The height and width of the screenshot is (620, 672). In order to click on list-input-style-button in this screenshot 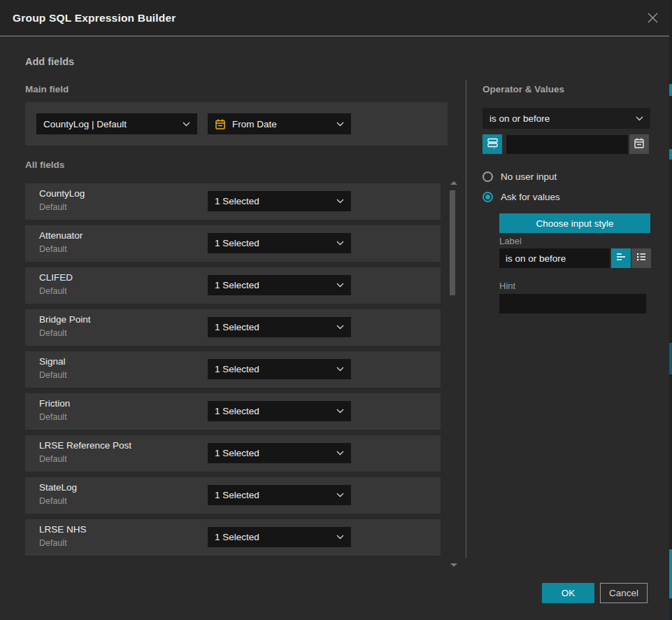, I will do `click(641, 258)`.